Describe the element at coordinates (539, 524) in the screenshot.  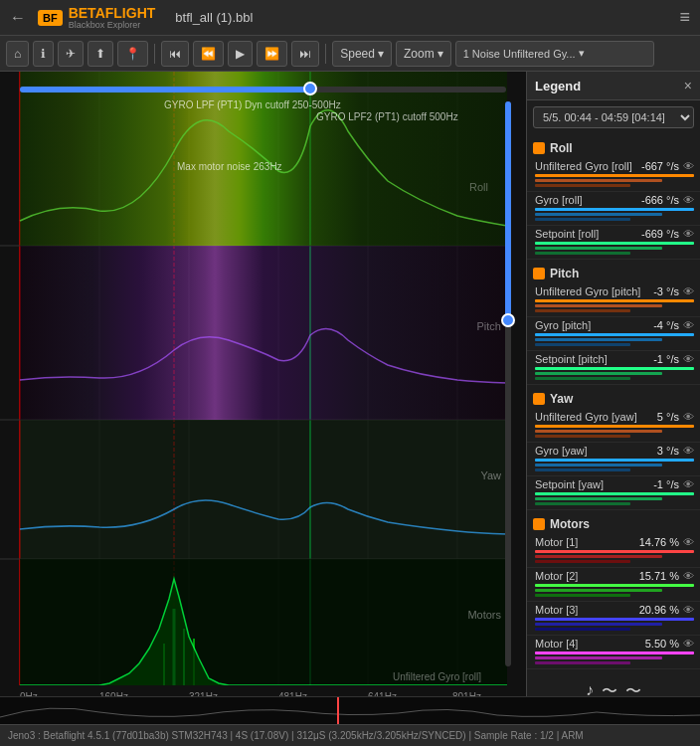
I see `section-dot-motors` at that location.